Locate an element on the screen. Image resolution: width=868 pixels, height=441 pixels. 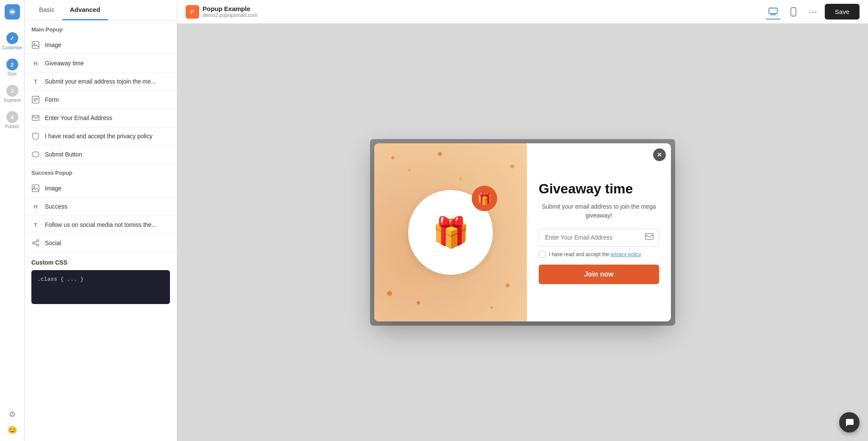
more-options-btn: ⋯ is located at coordinates (813, 12).